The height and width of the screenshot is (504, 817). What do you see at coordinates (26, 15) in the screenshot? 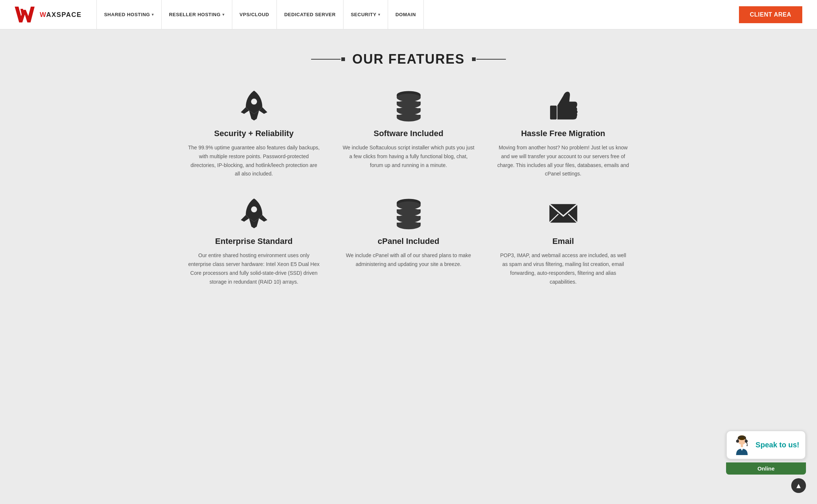
I see `logo-icon` at bounding box center [26, 15].